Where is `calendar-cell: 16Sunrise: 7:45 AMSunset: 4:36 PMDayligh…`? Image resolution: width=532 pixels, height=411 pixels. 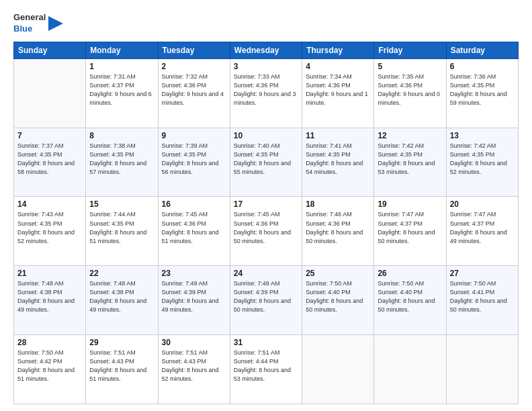
calendar-cell: 16Sunrise: 7:45 AMSunset: 4:36 PMDayligh… is located at coordinates (193, 231).